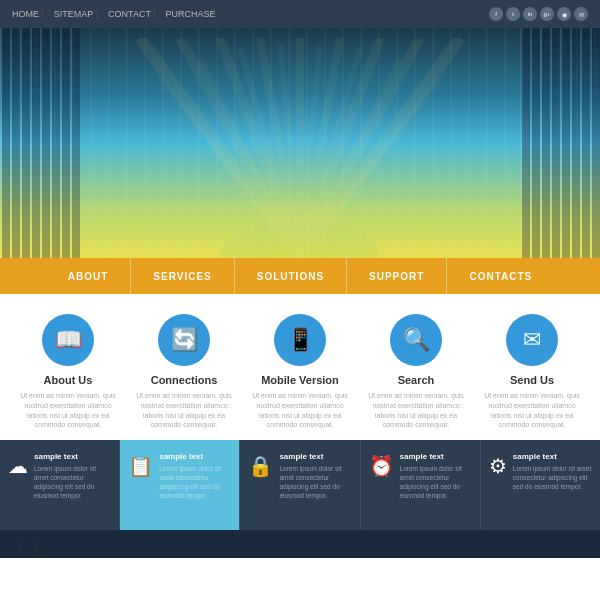 Image resolution: width=600 pixels, height=600 pixels. What do you see at coordinates (397, 276) in the screenshot?
I see `nav-item-support: SUPPORT` at bounding box center [397, 276].